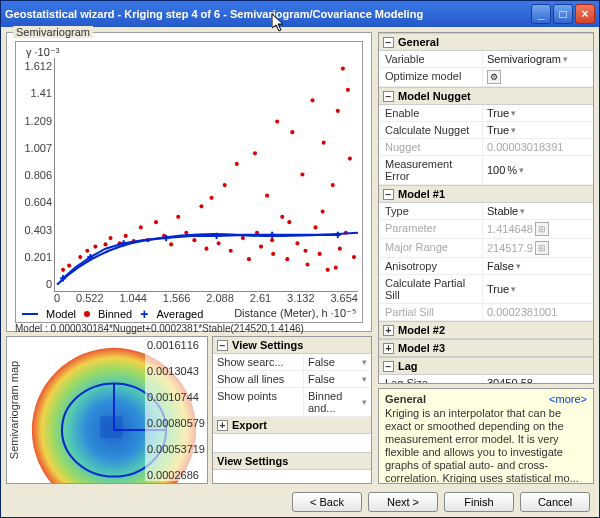  What do you see at coordinates (486, 248) in the screenshot?
I see `prop-major-range: Major Range214517.9⊞` at bounding box center [486, 248].